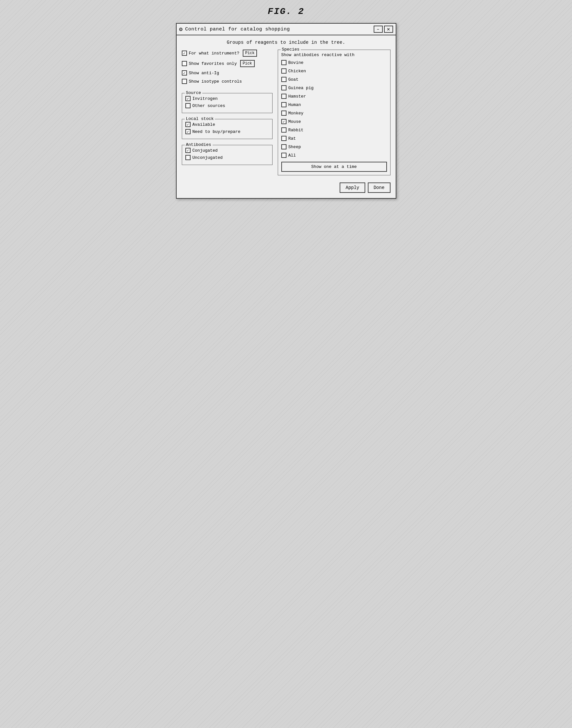 Image resolution: width=572 pixels, height=728 pixels. I want to click on species-label-all: All, so click(292, 155).